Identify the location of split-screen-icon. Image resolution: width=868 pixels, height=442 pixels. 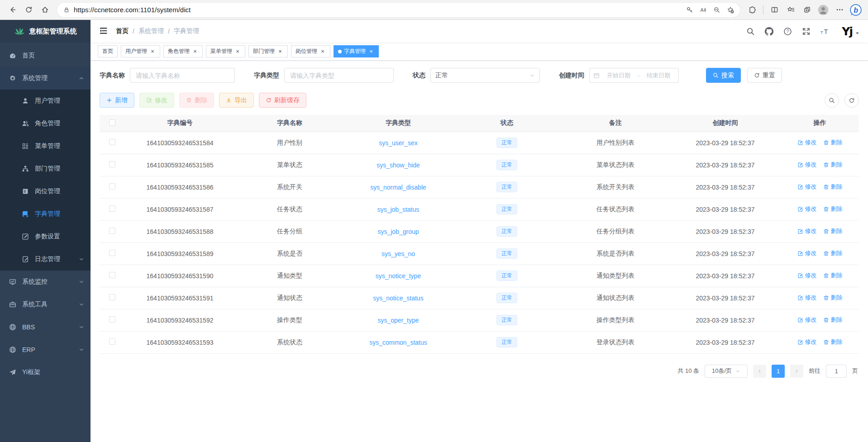
(774, 10).